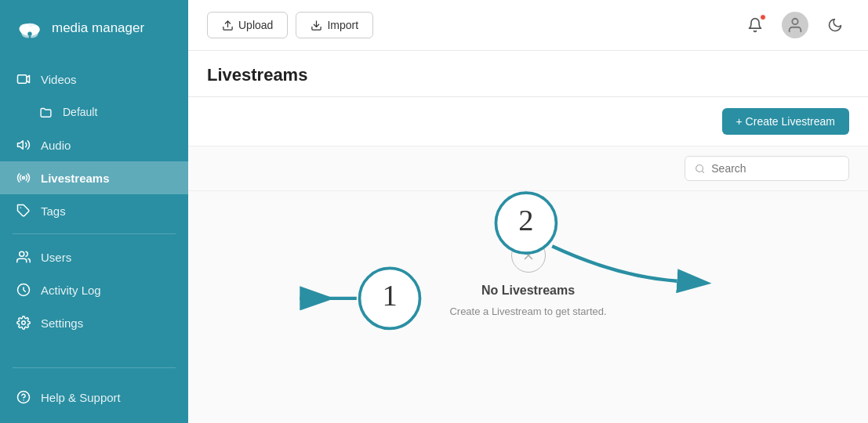 Image resolution: width=868 pixels, height=423 pixels. What do you see at coordinates (56, 257) in the screenshot?
I see `sidebar-item-users-label: Users` at bounding box center [56, 257].